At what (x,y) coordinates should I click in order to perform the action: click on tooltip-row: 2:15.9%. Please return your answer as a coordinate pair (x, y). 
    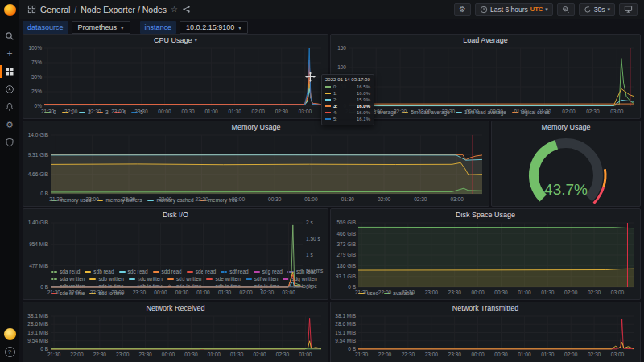
    Looking at the image, I should click on (348, 100).